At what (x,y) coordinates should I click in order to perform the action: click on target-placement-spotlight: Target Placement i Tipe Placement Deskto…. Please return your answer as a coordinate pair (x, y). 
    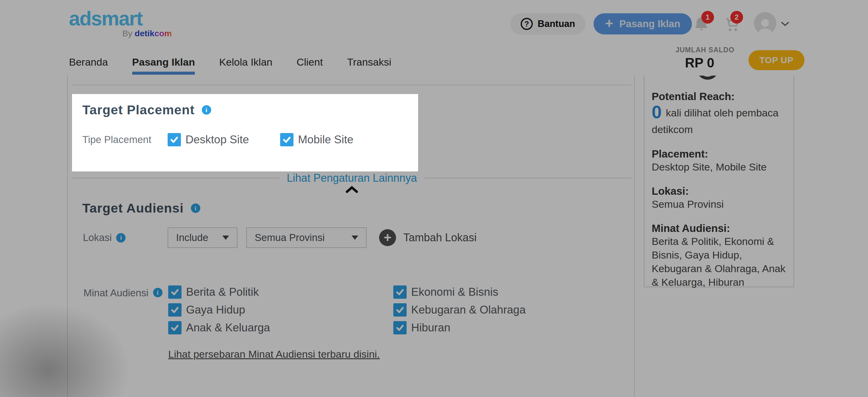
    Looking at the image, I should click on (245, 133).